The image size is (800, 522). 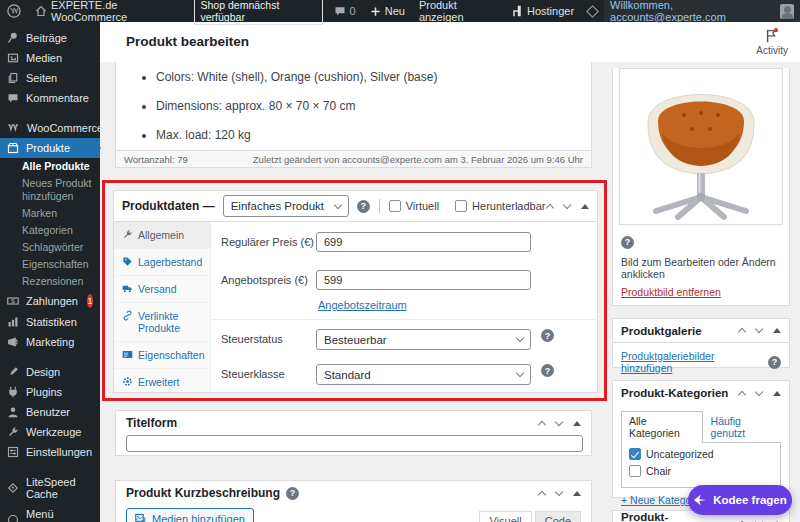 I want to click on downloadable-checkbox: Herunterladbar, so click(x=500, y=206).